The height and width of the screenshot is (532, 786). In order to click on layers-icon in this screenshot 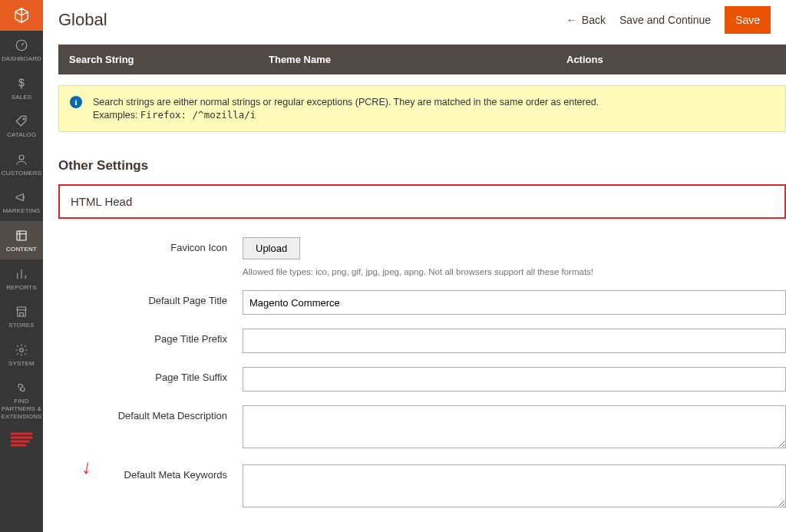, I will do `click(21, 236)`.